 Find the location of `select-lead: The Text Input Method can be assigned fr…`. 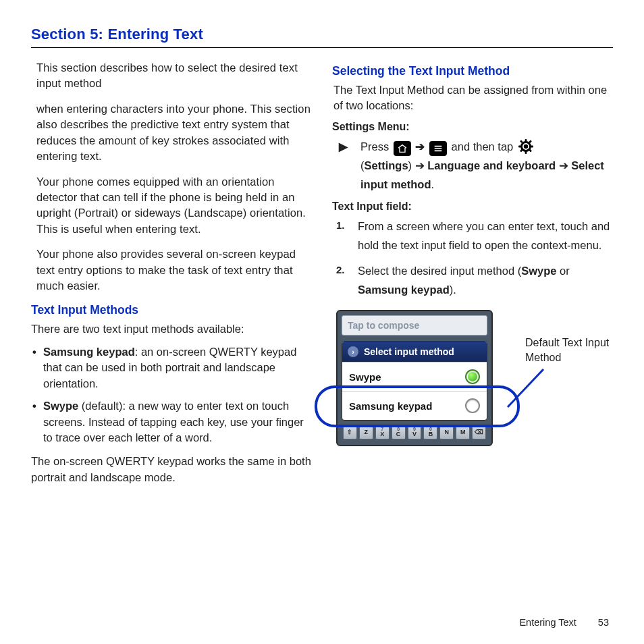

select-lead: The Text Input Method can be assigned fr… is located at coordinates (473, 99).